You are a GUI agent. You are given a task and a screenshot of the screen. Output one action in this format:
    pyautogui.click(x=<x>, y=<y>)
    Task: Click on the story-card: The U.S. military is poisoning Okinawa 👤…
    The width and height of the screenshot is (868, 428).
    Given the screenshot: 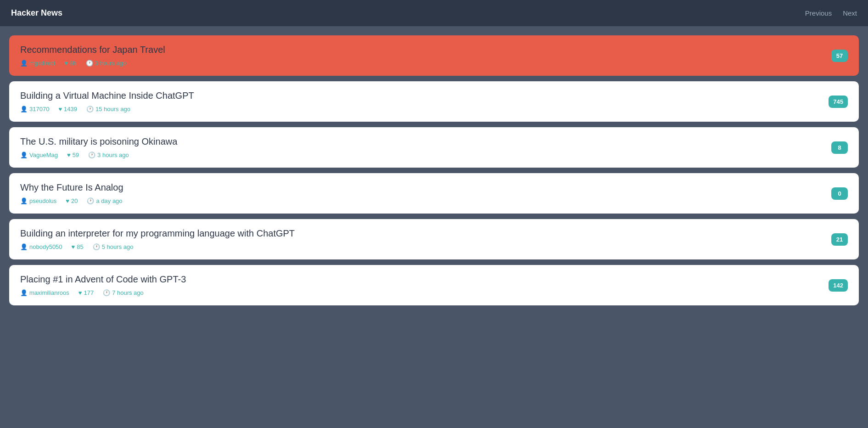 What is the action you would take?
    pyautogui.click(x=434, y=147)
    